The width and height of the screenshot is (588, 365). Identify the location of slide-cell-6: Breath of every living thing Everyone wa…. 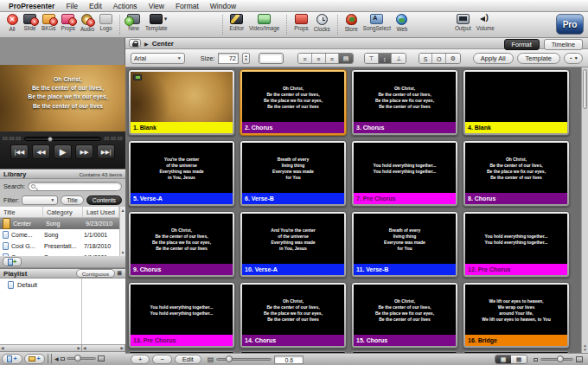
(293, 173).